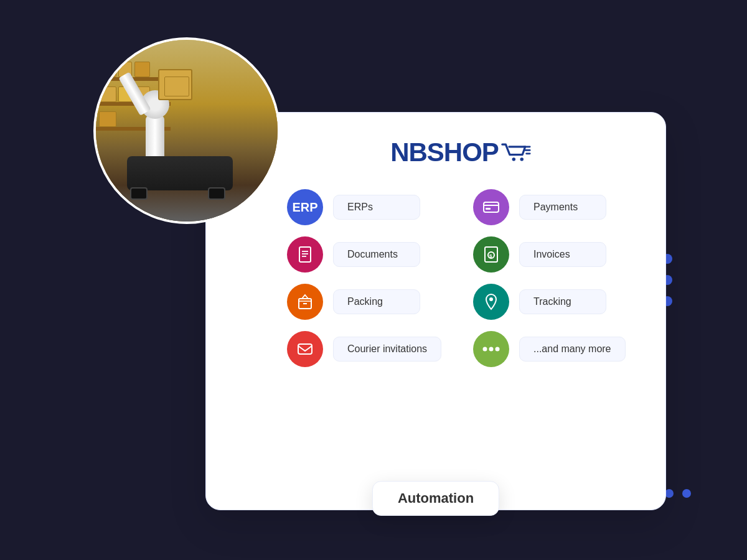 Image resolution: width=747 pixels, height=560 pixels. What do you see at coordinates (367, 349) in the screenshot?
I see `feature-item-courier: Courier invitations` at bounding box center [367, 349].